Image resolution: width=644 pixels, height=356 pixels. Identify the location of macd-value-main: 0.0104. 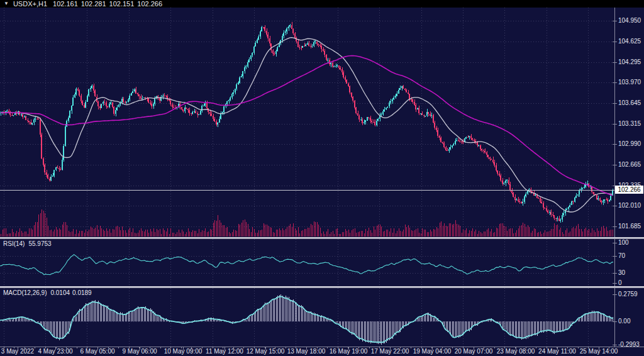
(60, 293).